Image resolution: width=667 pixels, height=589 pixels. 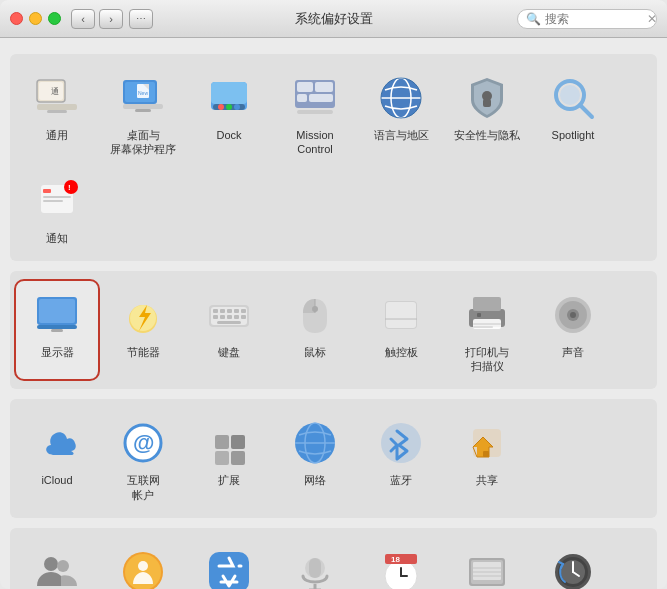 I want to click on general-icon: 通, so click(x=57, y=98).